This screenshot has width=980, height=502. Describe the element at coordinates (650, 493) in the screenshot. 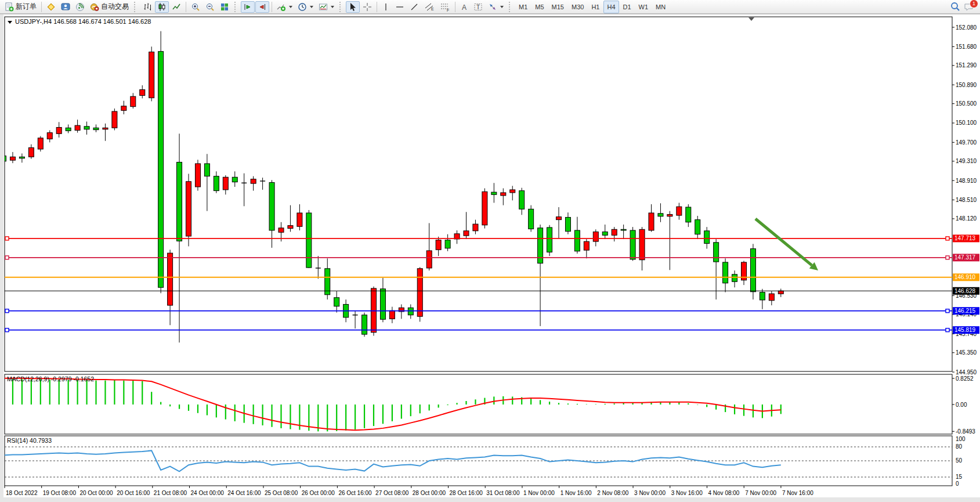

I see `time-tick-label: 3 Nov 00:00` at that location.